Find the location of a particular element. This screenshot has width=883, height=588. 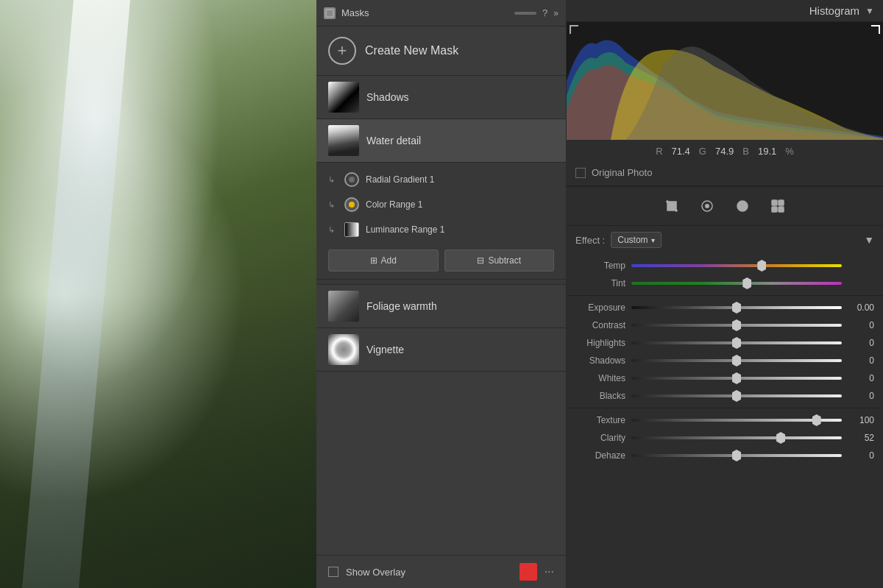

submask-item-radial-gradient: ↳ Radial Gradient 1 is located at coordinates (442, 180).